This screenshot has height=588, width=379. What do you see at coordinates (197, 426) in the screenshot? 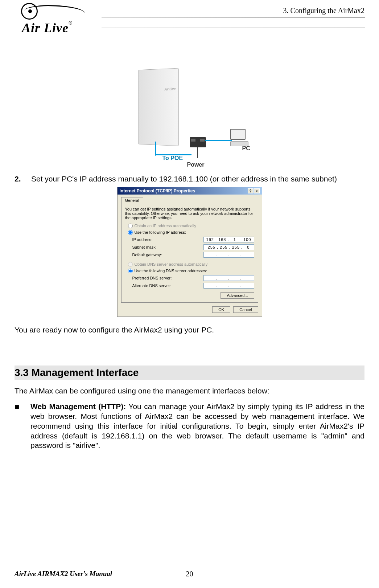
I see `bullet-text: Web Management (HTTP): You can manage yo…` at bounding box center [197, 426].